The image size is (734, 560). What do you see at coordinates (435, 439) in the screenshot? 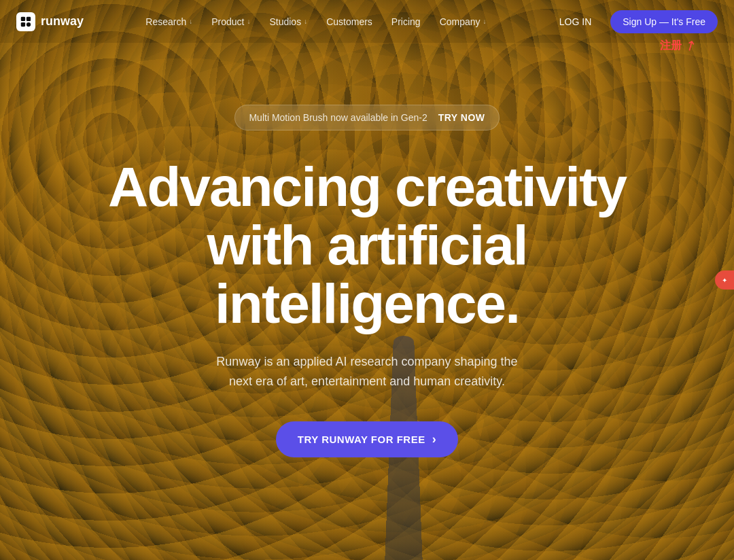
I see `arrow-icon: ›` at bounding box center [435, 439].